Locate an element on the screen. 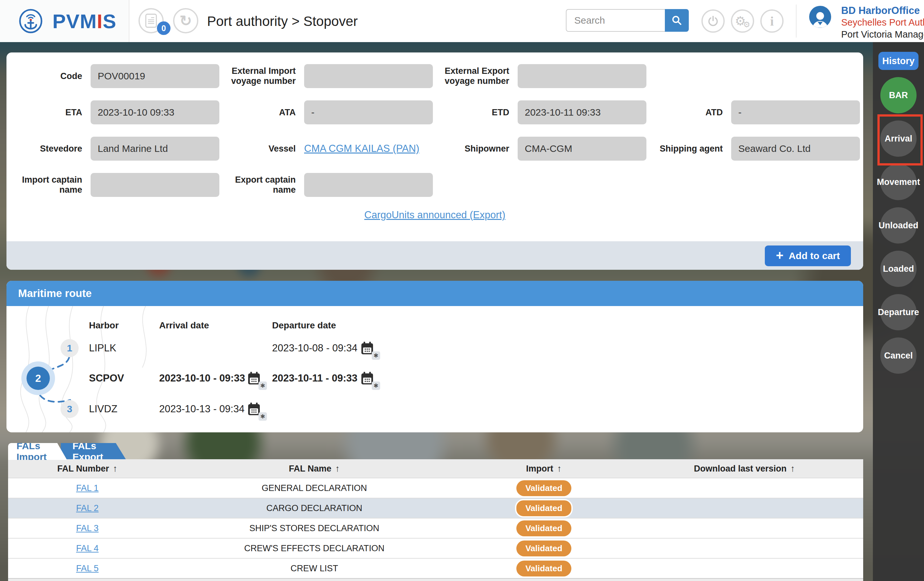 The width and height of the screenshot is (924, 581). app-header: PVMIS 0 ↻ Port authority > Stopover ⚙⚙ i is located at coordinates (462, 21).